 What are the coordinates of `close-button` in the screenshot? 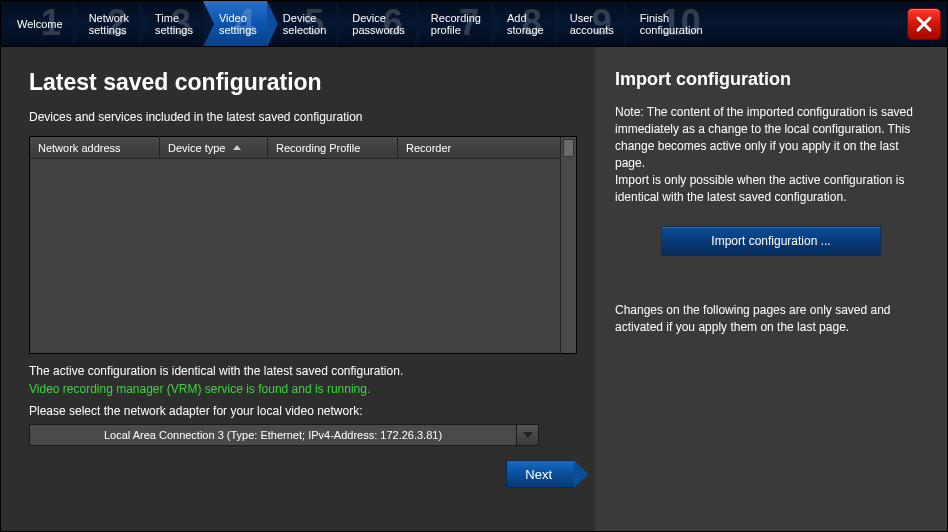 It's located at (924, 24).